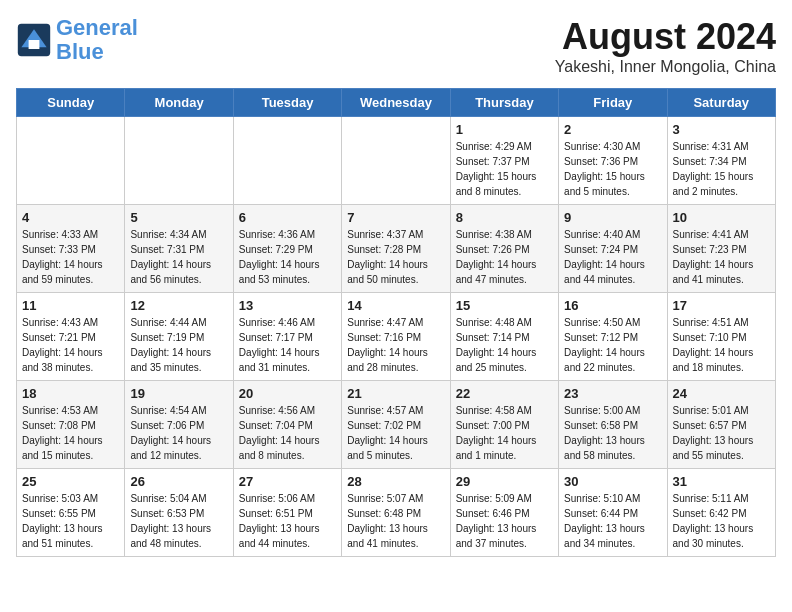  I want to click on day-number: 23, so click(612, 394).